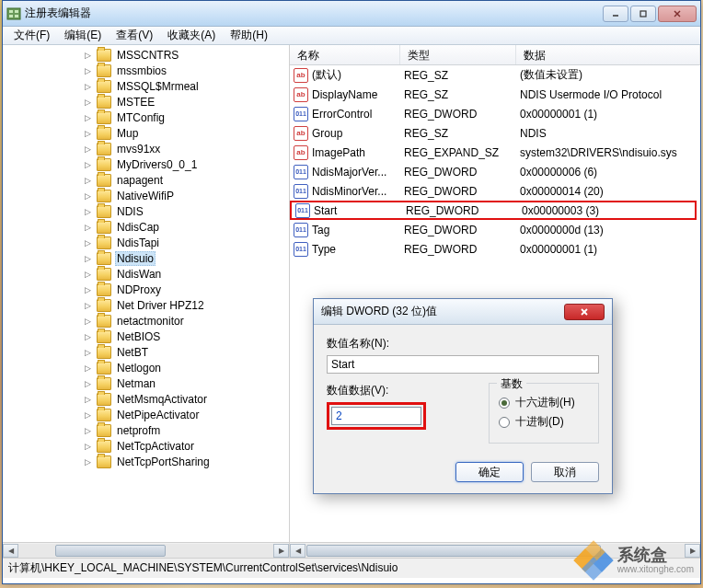 This screenshot has height=588, width=703. What do you see at coordinates (493, 210) in the screenshot?
I see `list-row: 011StartREG_DWORD0x00000003 (3)` at bounding box center [493, 210].